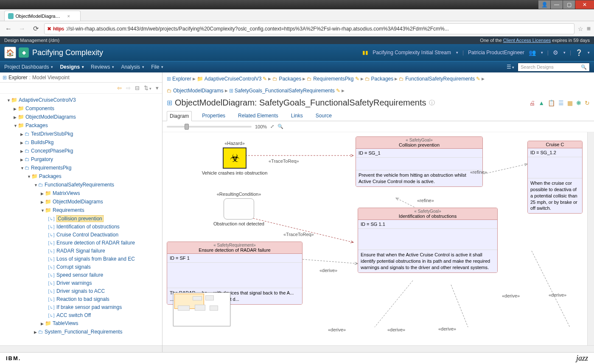 This screenshot has height=364, width=594. Describe the element at coordinates (378, 349) in the screenshot. I see `horizontal-scrollbar` at that location.